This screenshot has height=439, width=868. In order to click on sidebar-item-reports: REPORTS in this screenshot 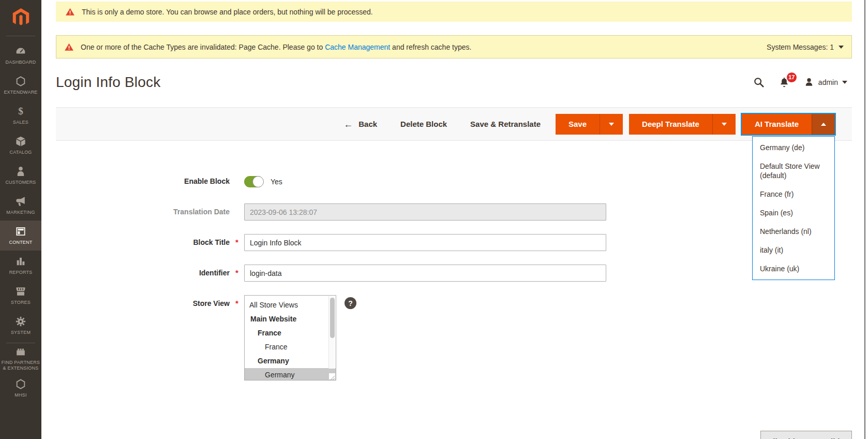, I will do `click(21, 266)`.